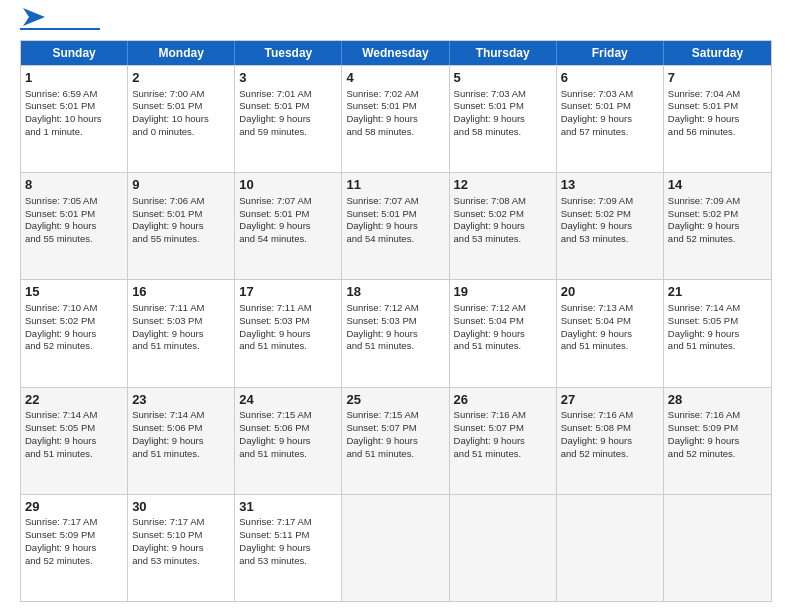 This screenshot has height=612, width=792. What do you see at coordinates (288, 94) in the screenshot?
I see `day-info-line: Sunrise: 7:01 AM` at bounding box center [288, 94].